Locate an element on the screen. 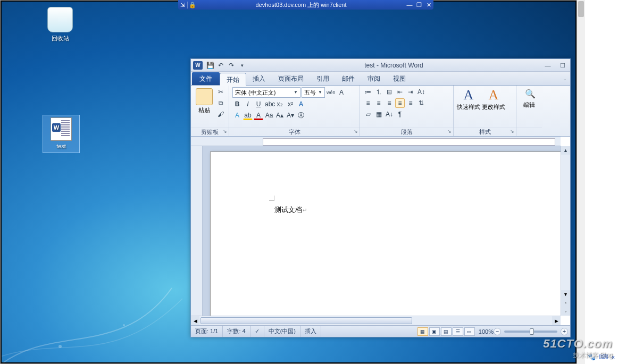 The height and width of the screenshot is (364, 618). qat-customize-icon: ▾ is located at coordinates (242, 65).